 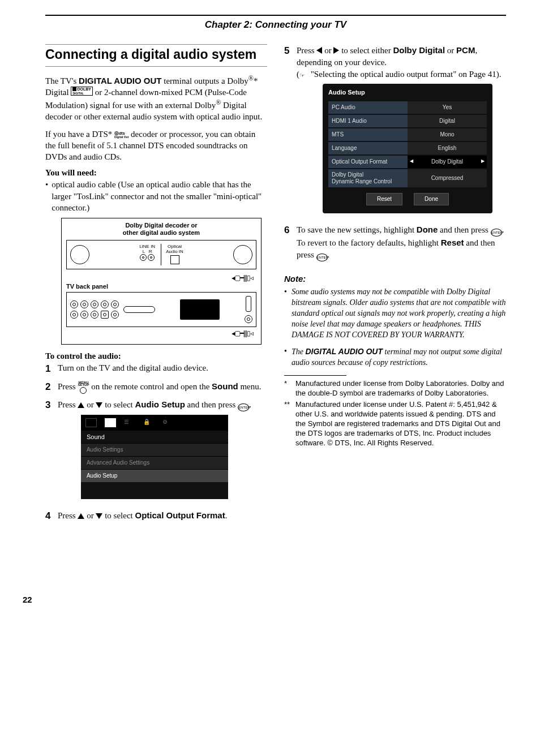 What do you see at coordinates (161, 281) in the screenshot?
I see `connection-diagram: Dolby Digital decoder or other digital a…` at bounding box center [161, 281].